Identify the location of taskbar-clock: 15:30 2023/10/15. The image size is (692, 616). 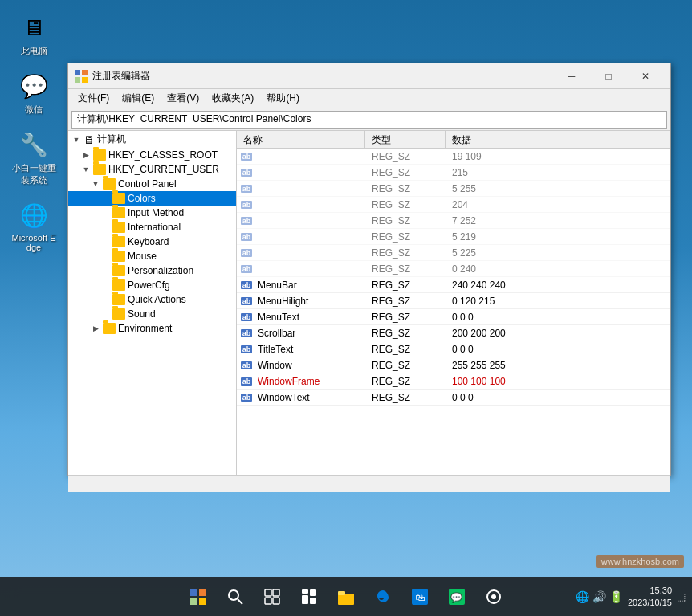
(650, 598).